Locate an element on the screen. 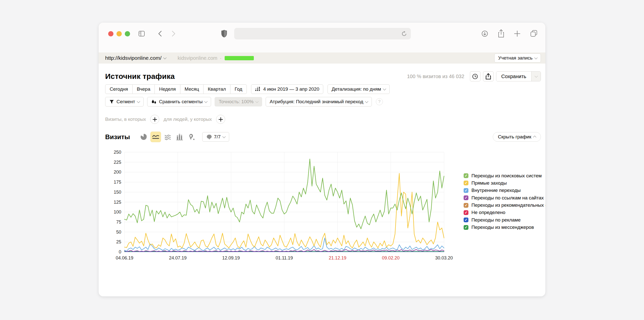 The width and height of the screenshot is (644, 320). save-options-button is located at coordinates (536, 76).